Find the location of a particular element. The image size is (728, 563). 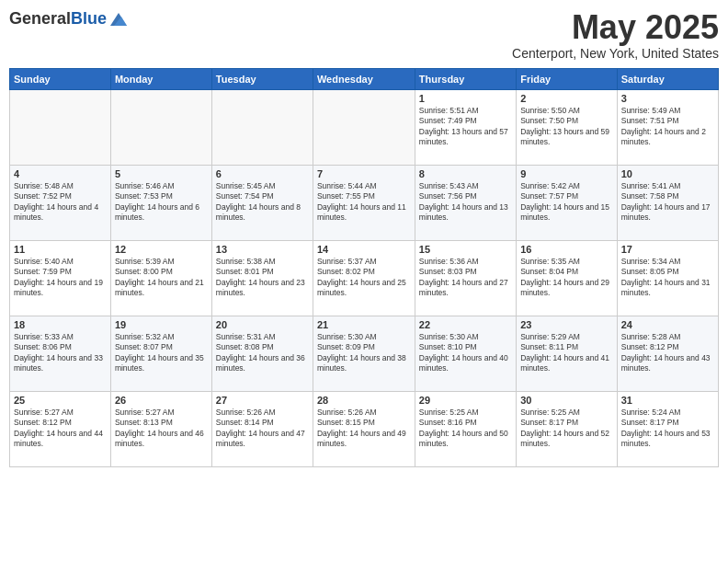

day-number: 27 is located at coordinates (263, 400).